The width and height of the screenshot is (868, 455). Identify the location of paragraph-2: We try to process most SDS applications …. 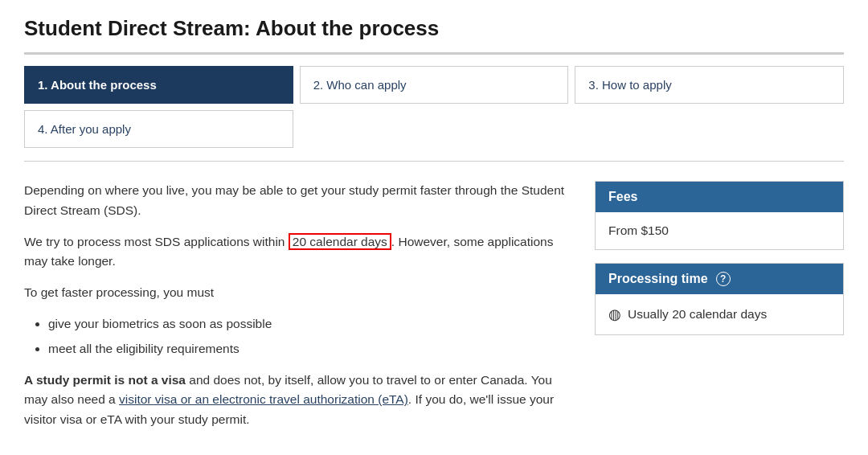
(297, 252).